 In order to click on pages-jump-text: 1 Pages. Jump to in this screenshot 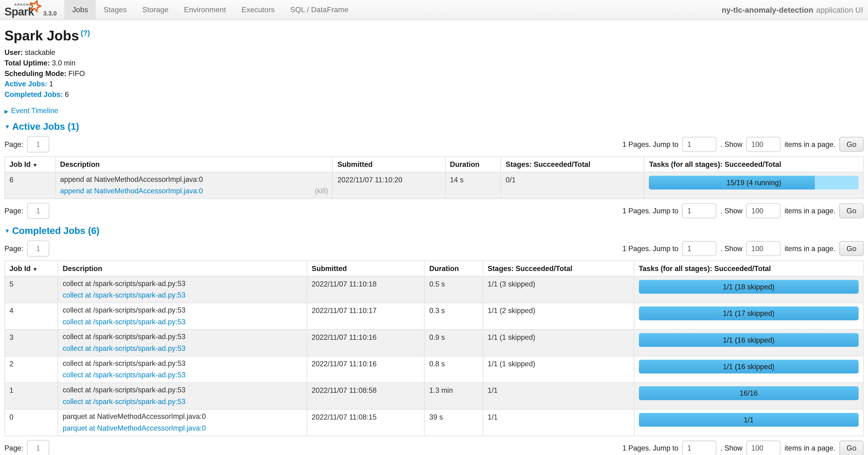, I will do `click(650, 448)`.